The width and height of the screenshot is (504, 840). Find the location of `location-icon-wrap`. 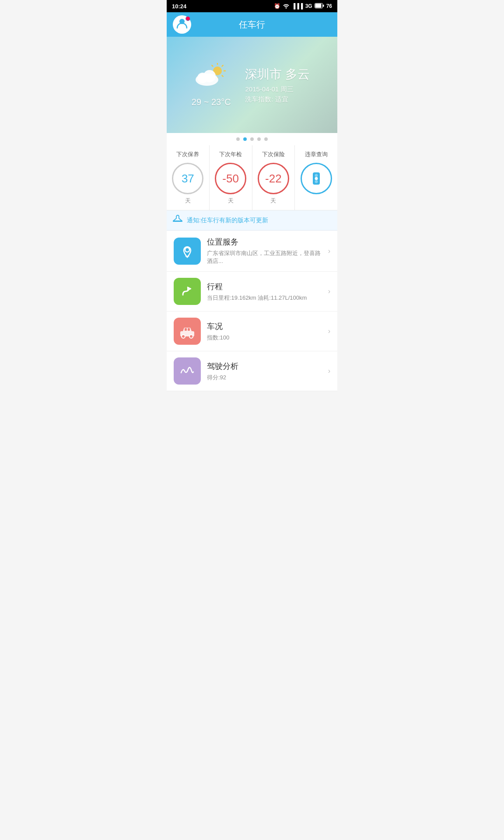

location-icon-wrap is located at coordinates (187, 251).